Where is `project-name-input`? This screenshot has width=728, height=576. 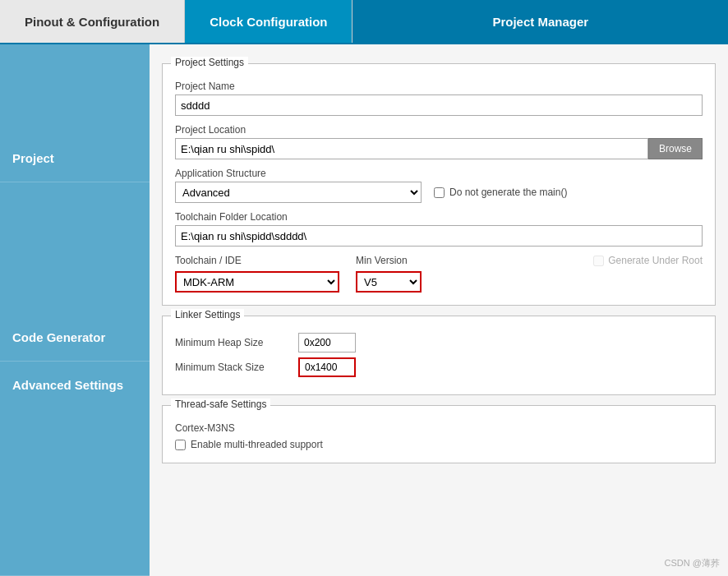
project-name-input is located at coordinates (439, 105).